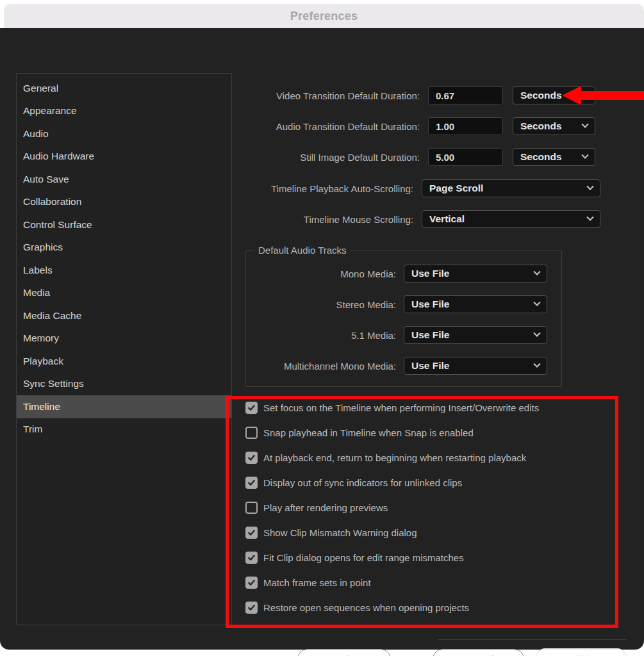 Image resolution: width=644 pixels, height=656 pixels. Describe the element at coordinates (431, 607) in the screenshot. I see `option-row: Restore open sequences when opening proj…` at that location.